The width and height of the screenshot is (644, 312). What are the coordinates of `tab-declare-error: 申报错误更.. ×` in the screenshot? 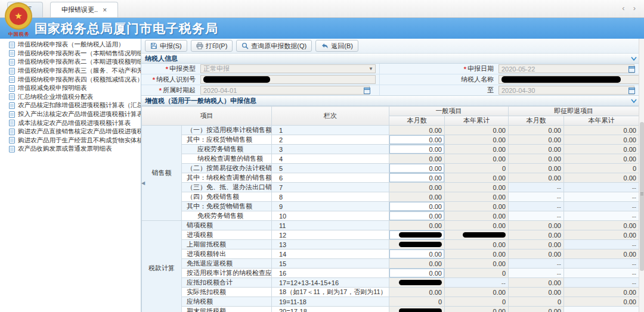 It's located at (84, 10).